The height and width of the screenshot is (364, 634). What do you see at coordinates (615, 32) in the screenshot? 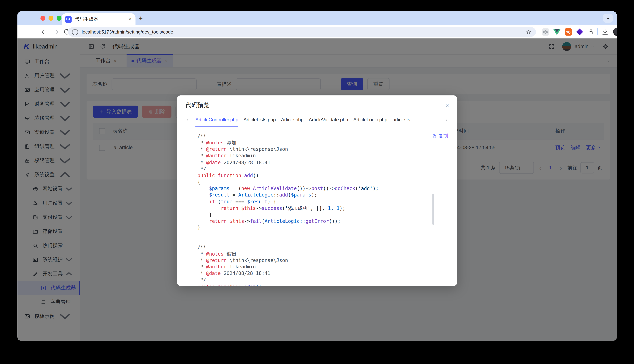
I see `browser-profile-avatar` at bounding box center [615, 32].